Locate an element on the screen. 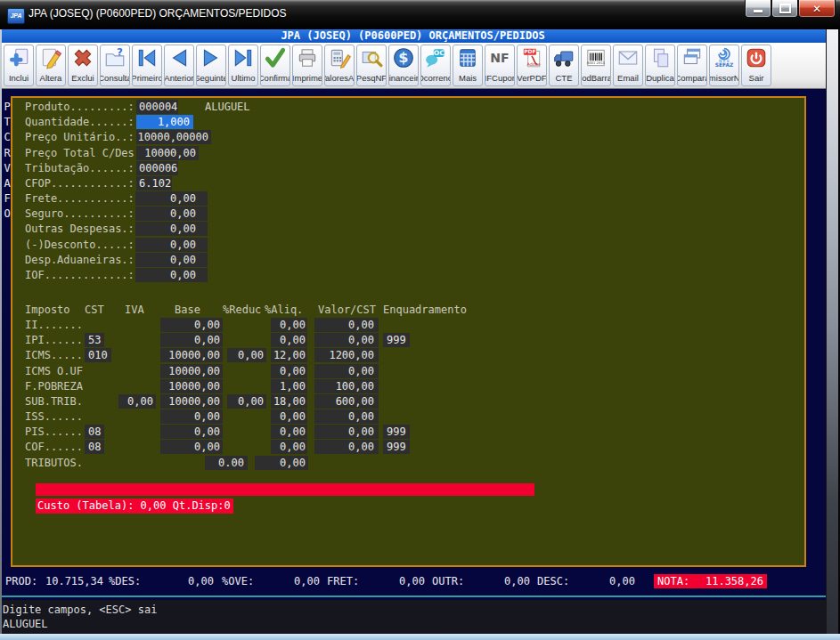 The width and height of the screenshot is (840, 640). f-pobreza-row-label: F.POBREZA is located at coordinates (53, 386).